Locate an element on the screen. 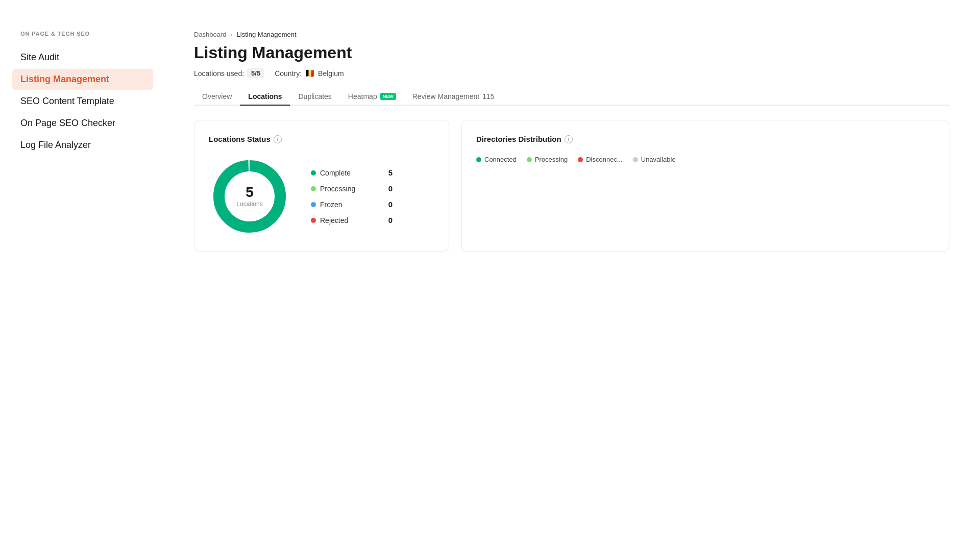 This screenshot has width=980, height=551. donut-number: 5 is located at coordinates (249, 192).